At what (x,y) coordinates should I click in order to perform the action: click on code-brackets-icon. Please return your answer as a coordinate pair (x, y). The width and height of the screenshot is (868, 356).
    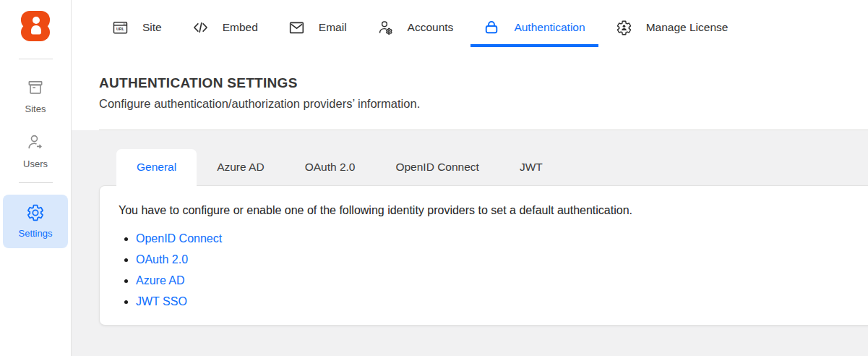
    Looking at the image, I should click on (201, 27).